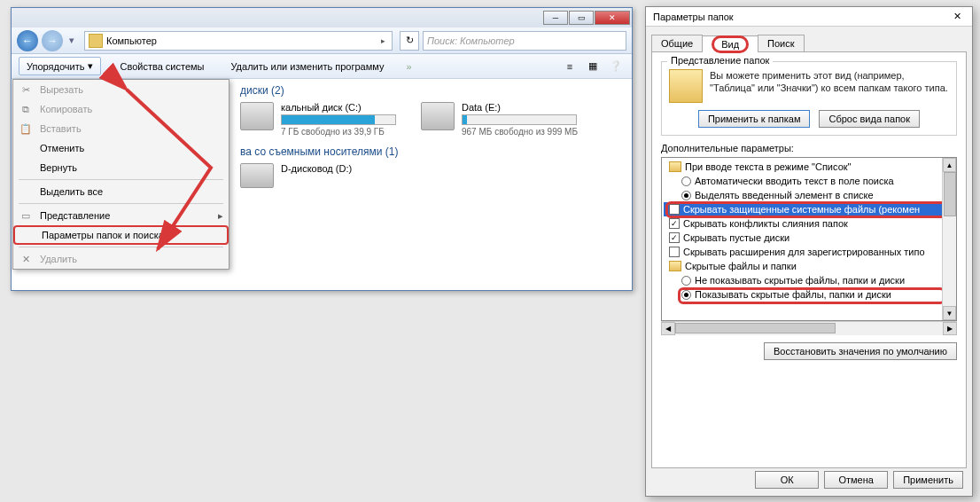 This screenshot has height=502, width=980. Describe the element at coordinates (809, 280) in the screenshot. I see `tree-item: Не показывать скрытые файлы, папки и дис…` at that location.